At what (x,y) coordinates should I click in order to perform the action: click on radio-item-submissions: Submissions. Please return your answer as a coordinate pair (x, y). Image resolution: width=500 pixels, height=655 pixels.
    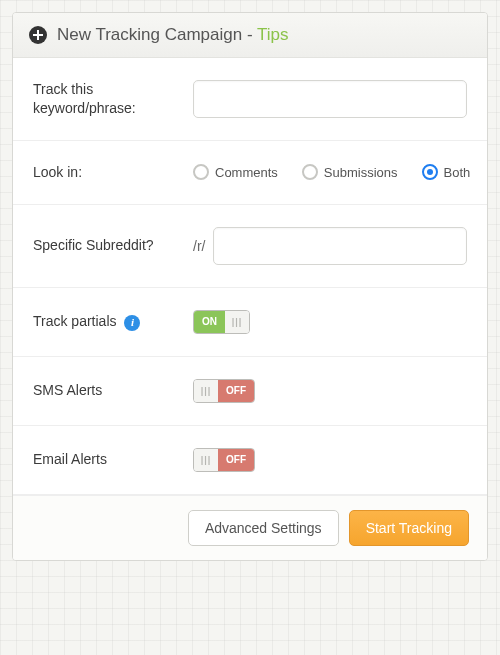
    Looking at the image, I should click on (350, 172).